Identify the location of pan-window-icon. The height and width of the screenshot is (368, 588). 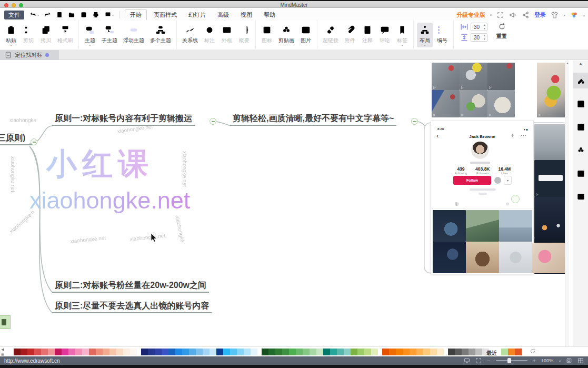
(569, 361).